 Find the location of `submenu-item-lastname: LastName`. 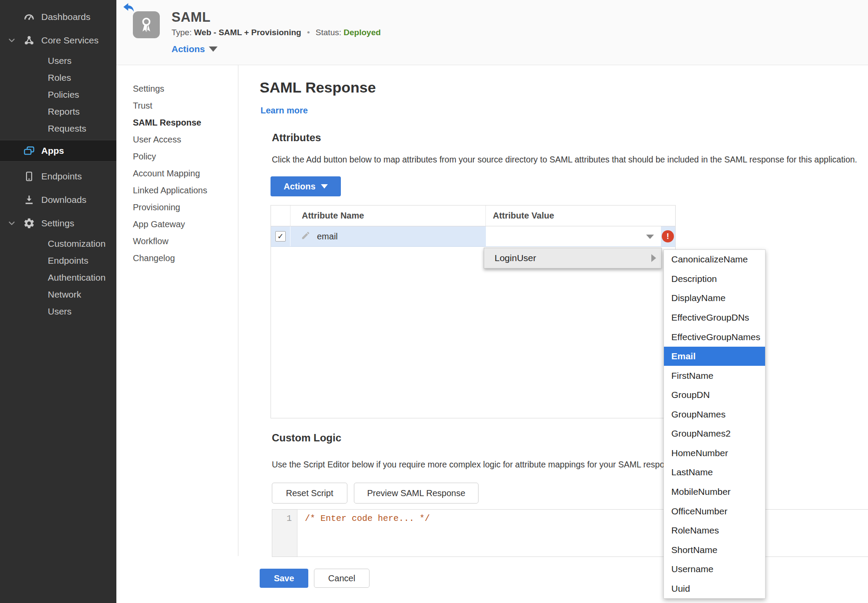

submenu-item-lastname: LastName is located at coordinates (715, 473).